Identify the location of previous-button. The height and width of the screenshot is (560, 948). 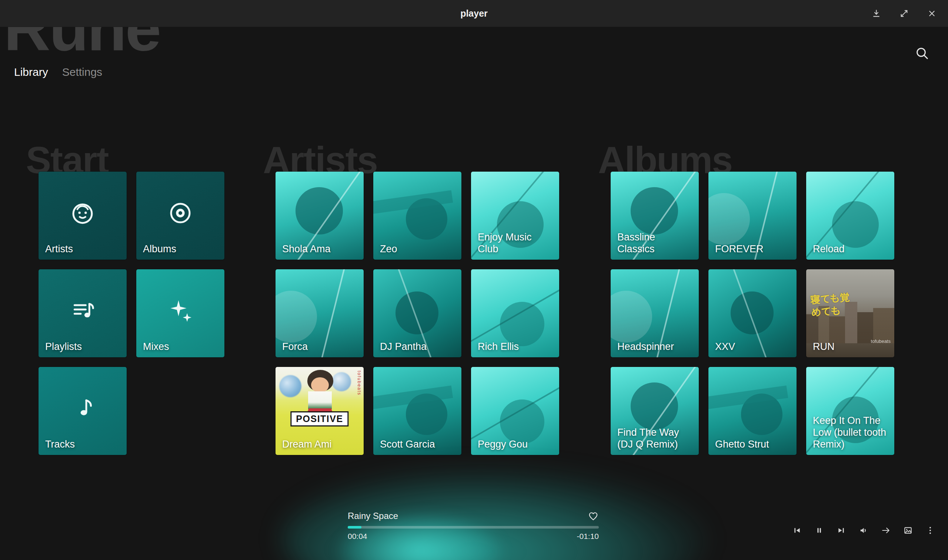
(797, 531).